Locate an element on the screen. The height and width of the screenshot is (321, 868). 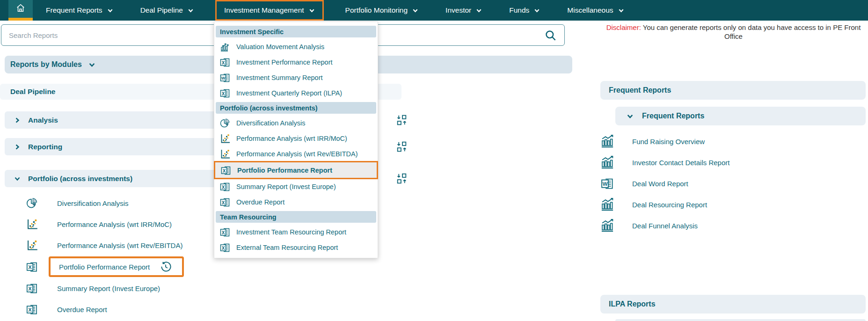
nav-item: Investor is located at coordinates (464, 10).